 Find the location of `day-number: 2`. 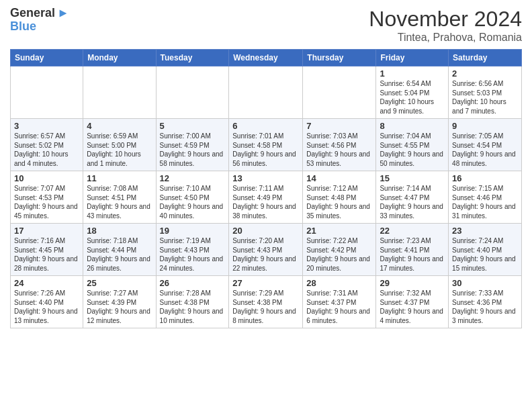

day-number: 2 is located at coordinates (485, 74).